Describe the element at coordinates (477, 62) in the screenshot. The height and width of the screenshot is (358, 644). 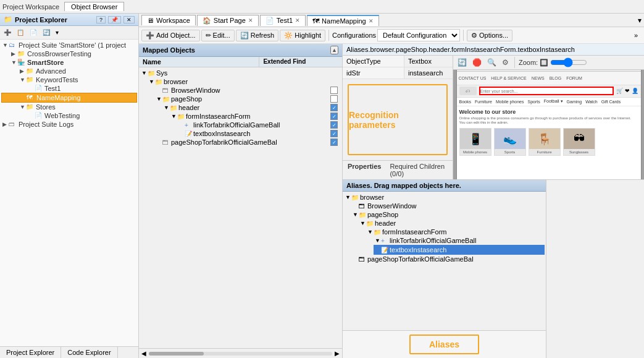
I see `preview-btn2: 🛑` at that location.